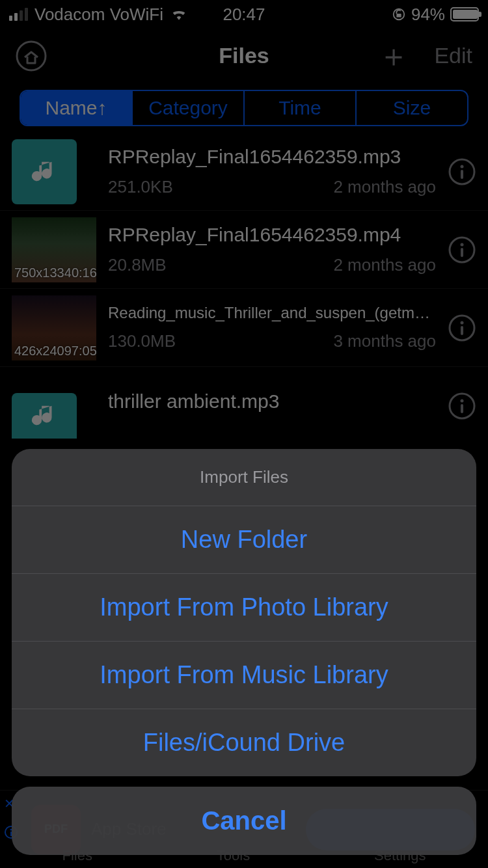 The width and height of the screenshot is (488, 868). Describe the element at coordinates (244, 608) in the screenshot. I see `sheet-import-photo: Import From Photo Library` at that location.